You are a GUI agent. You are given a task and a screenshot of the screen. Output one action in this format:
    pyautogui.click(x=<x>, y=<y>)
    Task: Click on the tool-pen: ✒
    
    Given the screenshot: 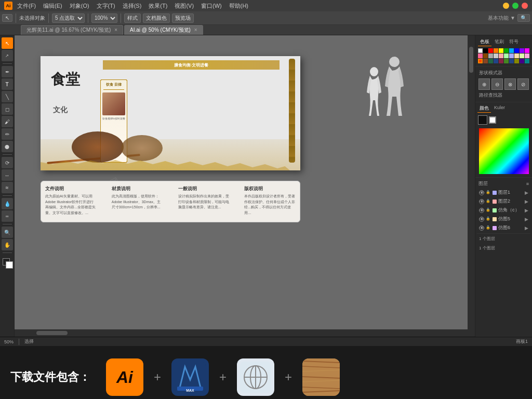 What is the action you would take?
    pyautogui.click(x=7, y=72)
    